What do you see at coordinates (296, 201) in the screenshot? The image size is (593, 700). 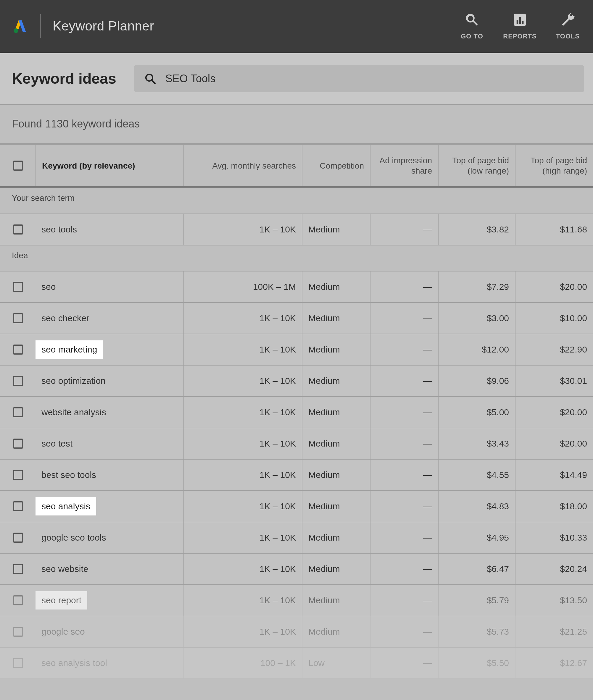 I see `section-label: Your search term` at bounding box center [296, 201].